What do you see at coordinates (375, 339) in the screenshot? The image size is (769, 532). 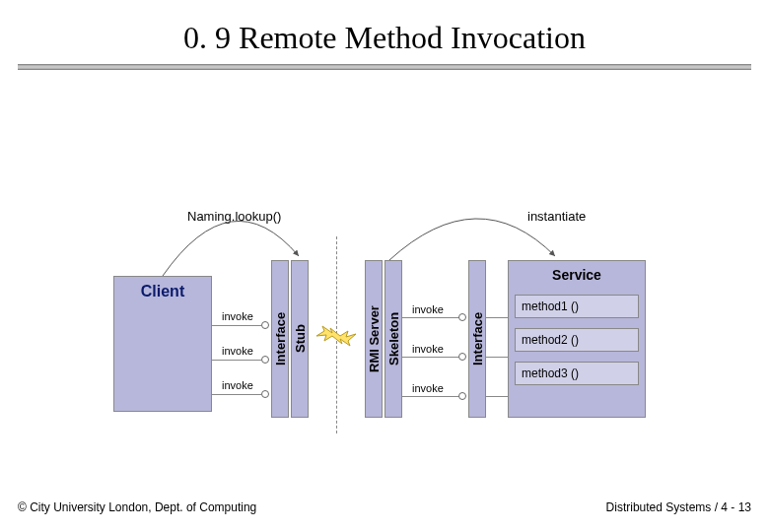 I see `rmi-server-label: RMI Server` at bounding box center [375, 339].